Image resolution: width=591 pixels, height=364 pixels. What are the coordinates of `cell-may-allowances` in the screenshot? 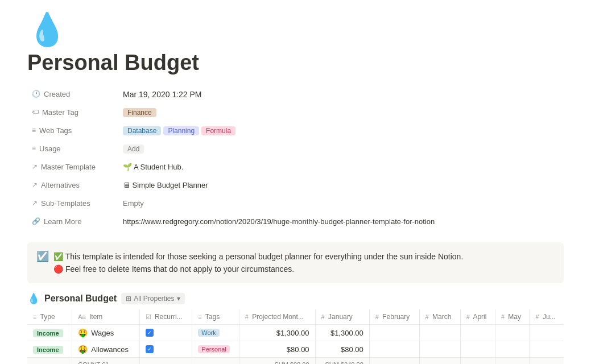 It's located at (512, 349).